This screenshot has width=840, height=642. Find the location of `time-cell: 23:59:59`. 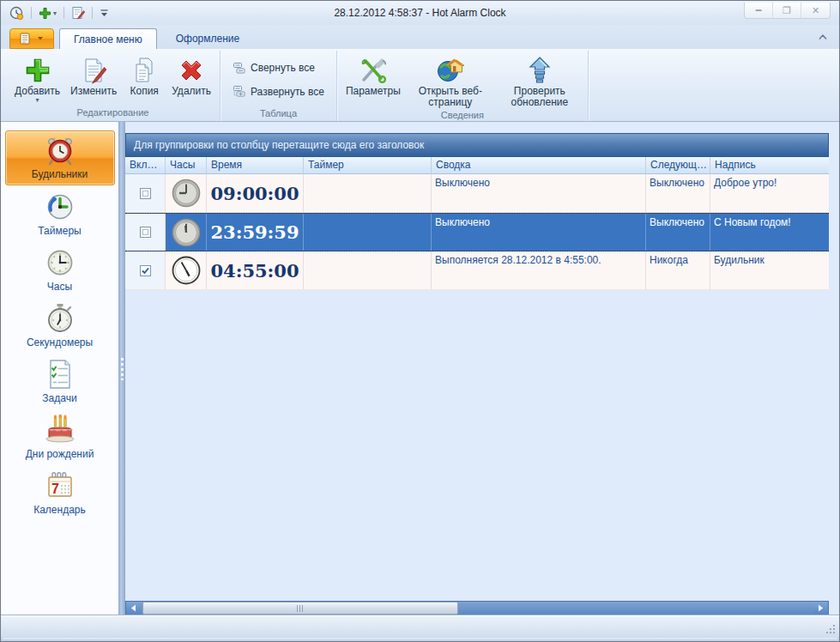

time-cell: 23:59:59 is located at coordinates (256, 232).